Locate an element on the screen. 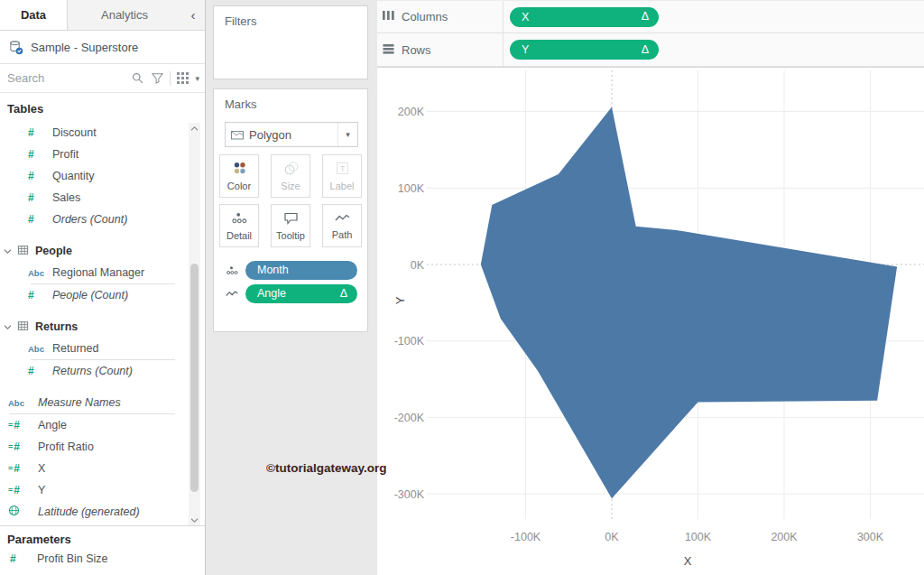 The image size is (924, 575). x-tick-label: 100K is located at coordinates (698, 537).